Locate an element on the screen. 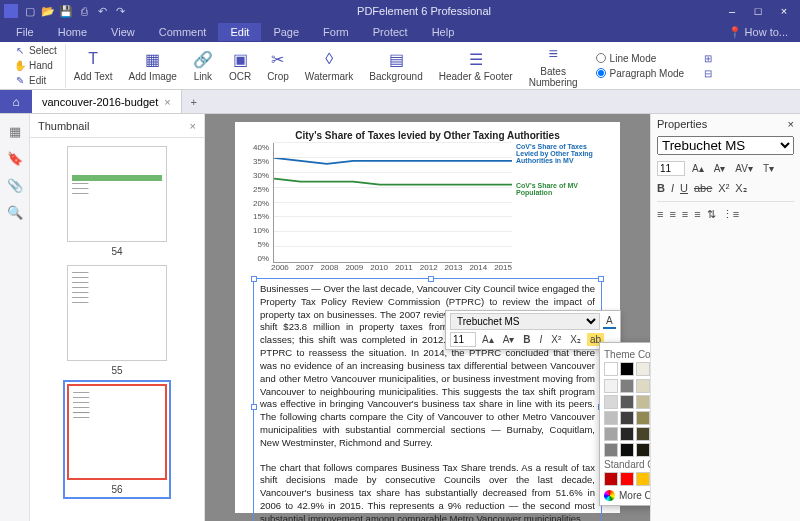 Image resolution: width=800 pixels, height=521 pixels. qat-open-icon: 📂 is located at coordinates (48, 11).